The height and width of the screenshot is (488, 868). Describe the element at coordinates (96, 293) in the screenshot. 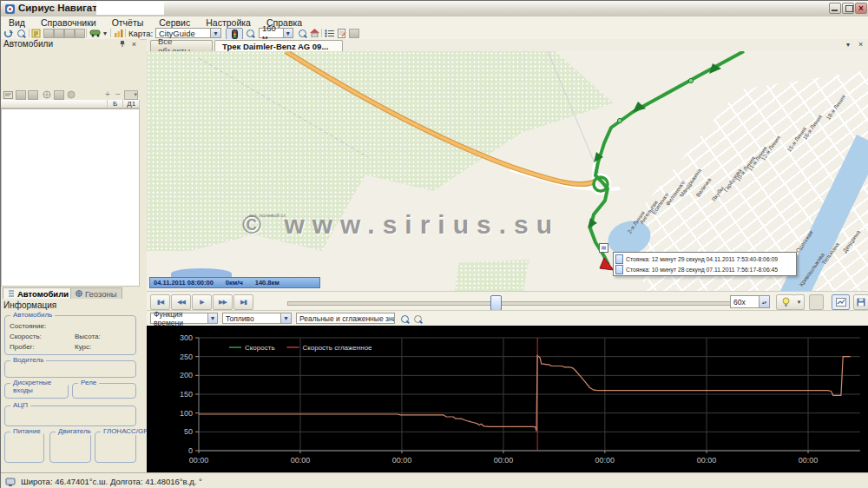

I see `tab-geozones: Геозоны` at that location.